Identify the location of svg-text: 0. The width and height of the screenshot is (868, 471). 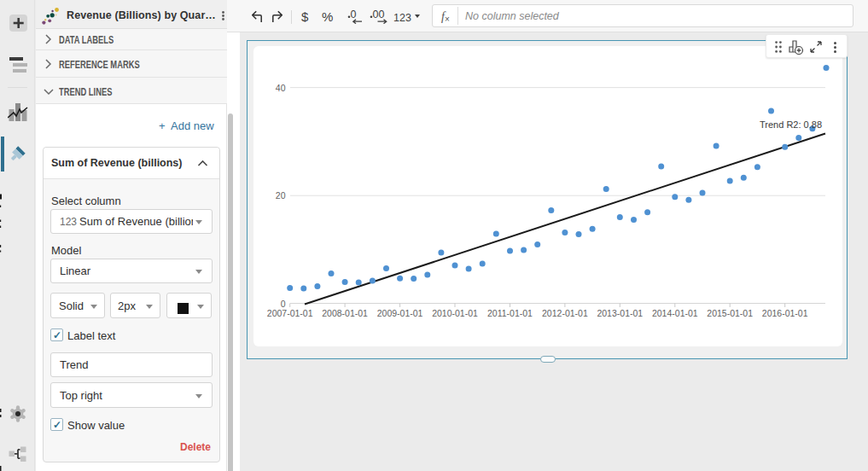
(353, 15).